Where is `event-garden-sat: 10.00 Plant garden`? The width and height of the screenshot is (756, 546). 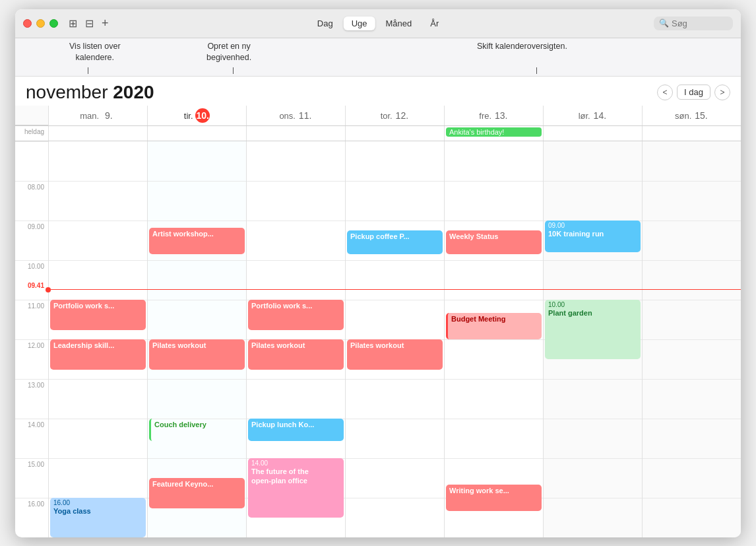
event-garden-sat: 10.00 Plant garden is located at coordinates (592, 329).